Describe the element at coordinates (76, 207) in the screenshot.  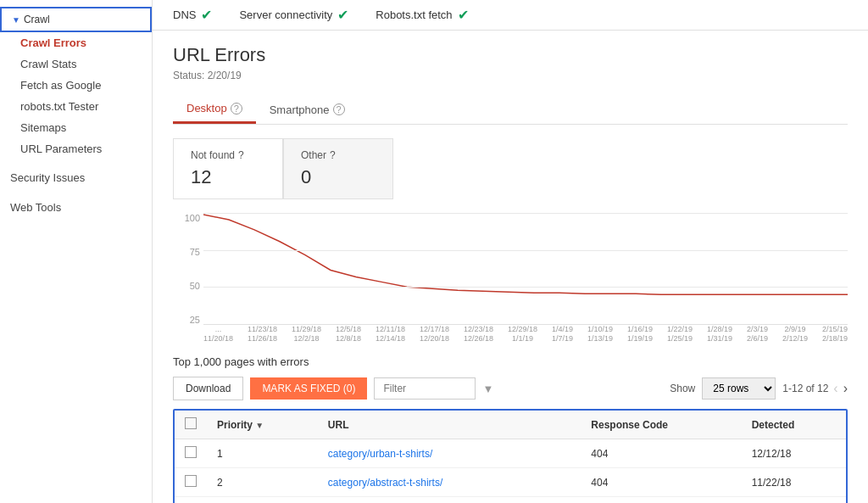
I see `sidebar-item-web-tools: Web Tools` at that location.